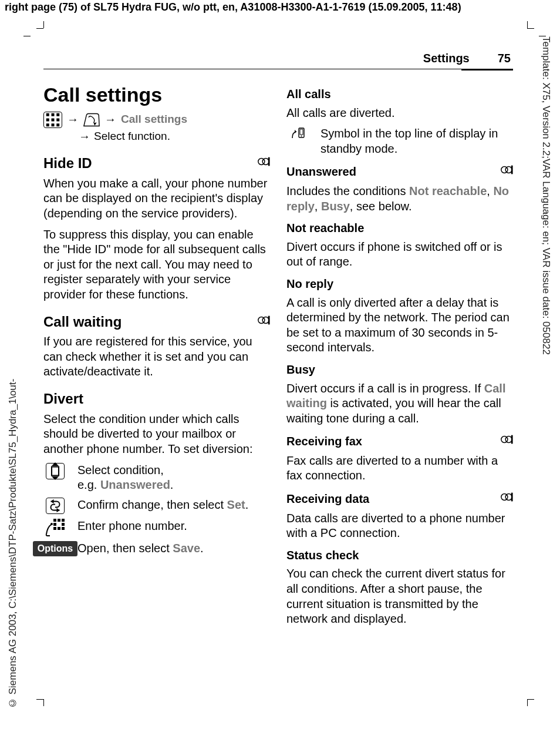 This screenshot has width=560, height=732. What do you see at coordinates (400, 404) in the screenshot?
I see `busy-p: Divert occurs if a call is in progress. …` at bounding box center [400, 404].